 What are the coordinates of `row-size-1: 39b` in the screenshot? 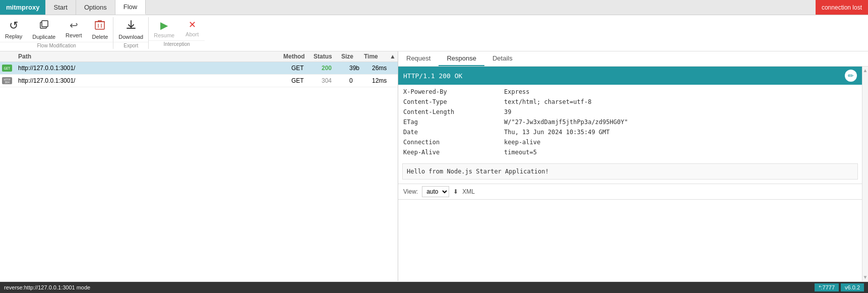 It's located at (359, 68).